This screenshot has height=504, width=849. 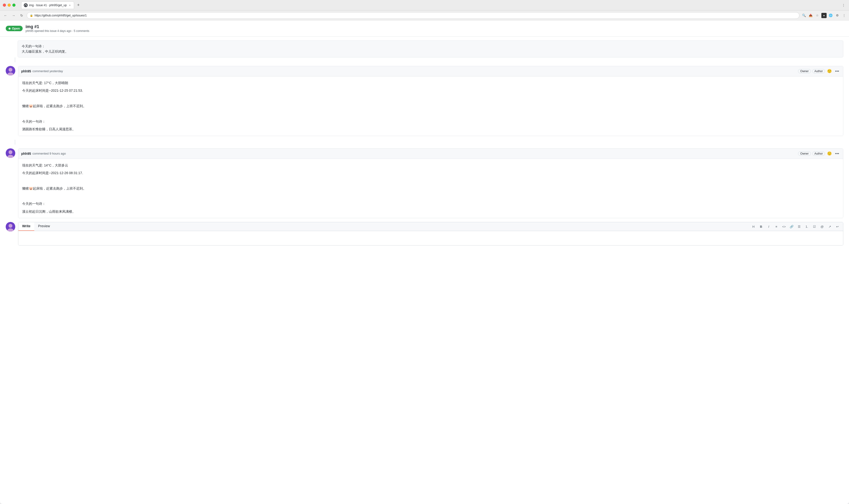 What do you see at coordinates (844, 5) in the screenshot?
I see `window-menu-button: ⋮` at bounding box center [844, 5].